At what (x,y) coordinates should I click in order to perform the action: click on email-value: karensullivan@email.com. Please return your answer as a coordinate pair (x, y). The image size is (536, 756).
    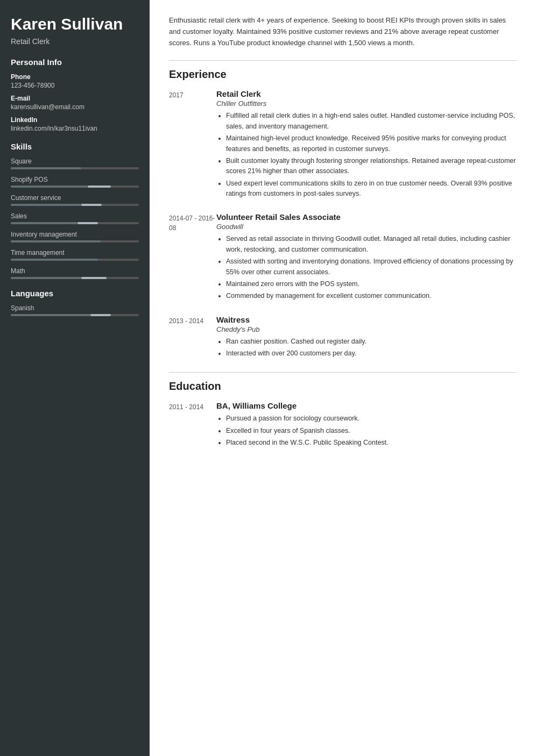
    Looking at the image, I should click on (75, 107).